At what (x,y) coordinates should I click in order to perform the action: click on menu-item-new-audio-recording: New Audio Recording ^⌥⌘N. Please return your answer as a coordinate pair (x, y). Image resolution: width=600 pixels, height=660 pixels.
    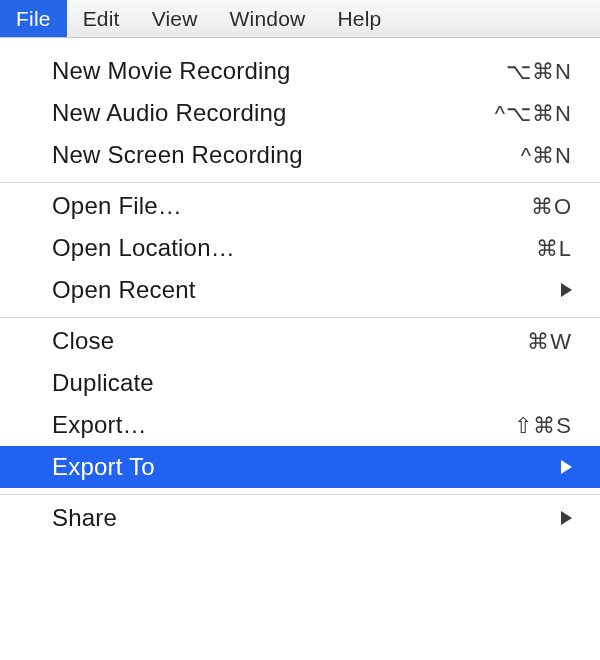
    Looking at the image, I should click on (300, 113).